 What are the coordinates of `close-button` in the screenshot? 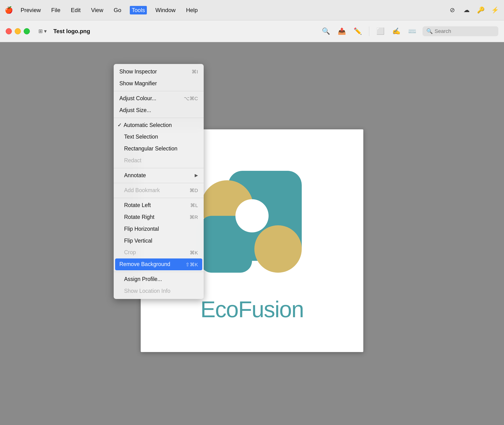 It's located at (9, 31).